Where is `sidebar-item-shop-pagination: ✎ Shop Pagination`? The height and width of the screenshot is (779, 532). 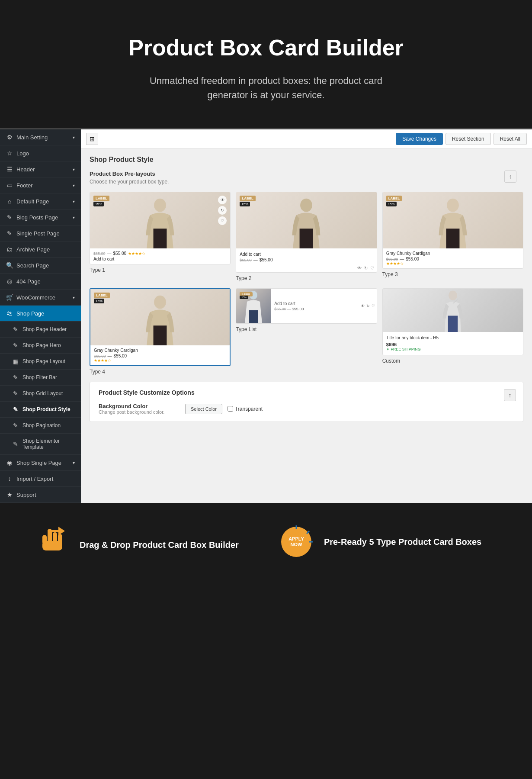 sidebar-item-shop-pagination: ✎ Shop Pagination is located at coordinates (41, 426).